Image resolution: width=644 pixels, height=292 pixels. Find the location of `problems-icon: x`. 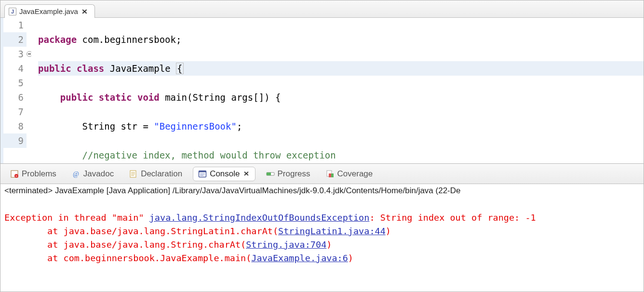

problems-icon: x is located at coordinates (14, 174).